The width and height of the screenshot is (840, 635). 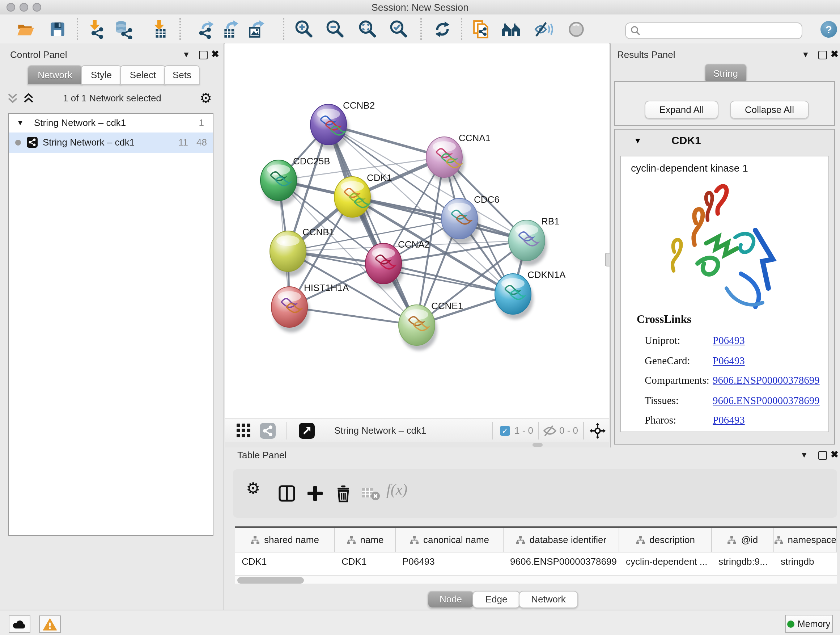 I want to click on status-bar: Memory, so click(x=420, y=622).